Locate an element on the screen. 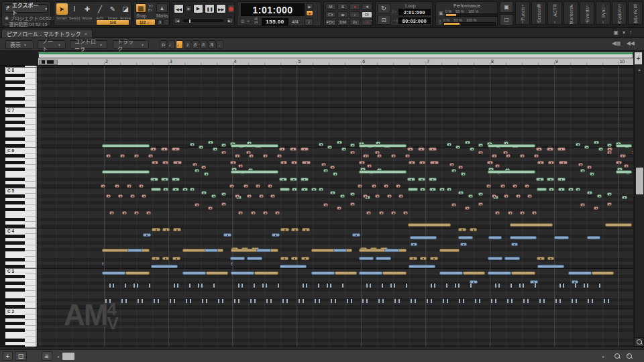  matrix-button-dm: DM is located at coordinates (343, 22).